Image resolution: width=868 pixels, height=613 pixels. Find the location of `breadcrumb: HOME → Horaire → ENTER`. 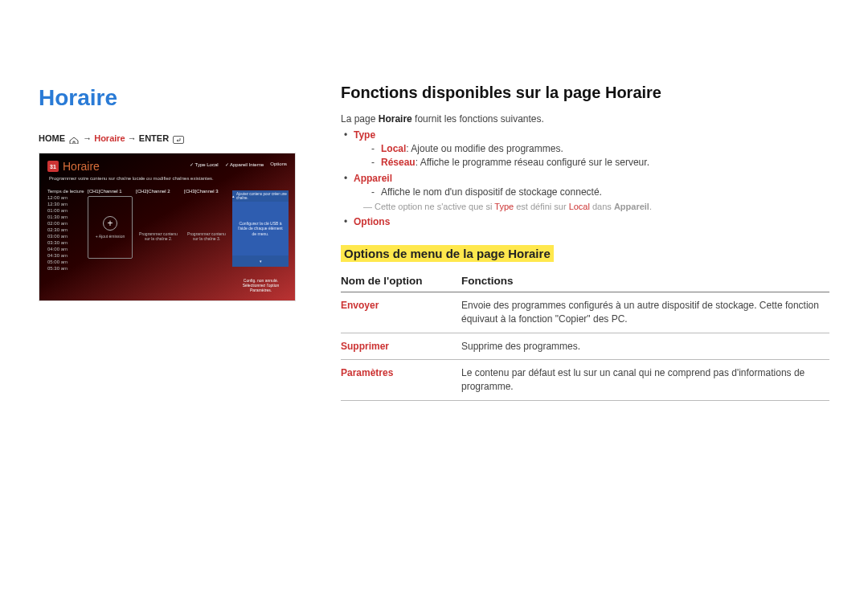

breadcrumb: HOME → Horaire → ENTER is located at coordinates (175, 138).